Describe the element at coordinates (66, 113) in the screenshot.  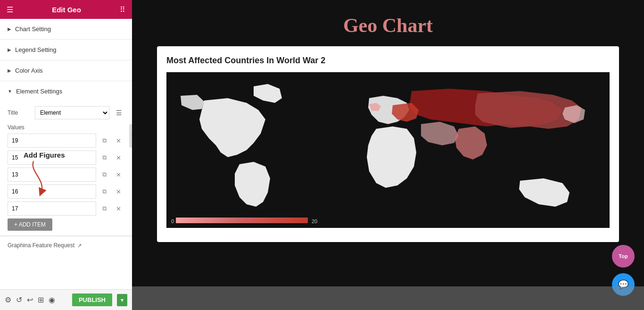
I see `title-field-row: Title Element ☰` at that location.